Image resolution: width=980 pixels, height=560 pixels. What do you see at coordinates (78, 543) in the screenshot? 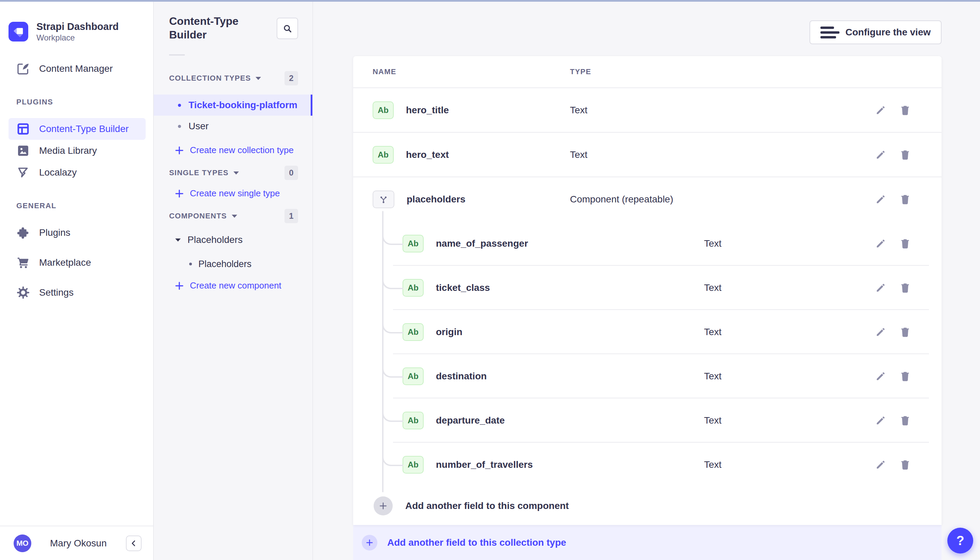
I see `user-name: Mary Okosun` at bounding box center [78, 543].